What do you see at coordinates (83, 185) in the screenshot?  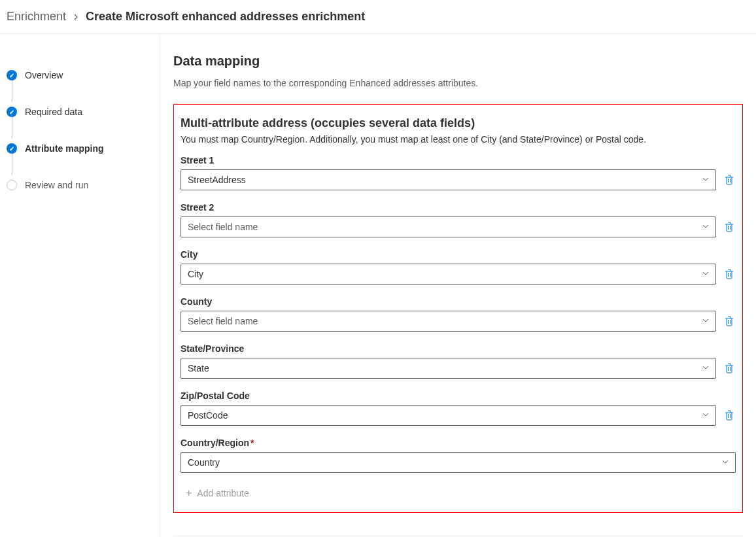 I see `step-review-run: Review and run` at bounding box center [83, 185].